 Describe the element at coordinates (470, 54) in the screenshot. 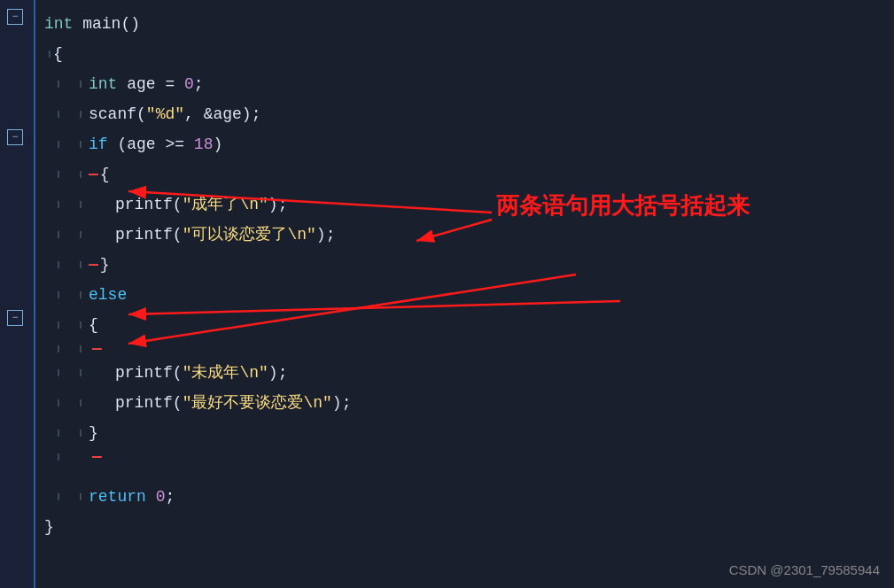

I see `code-line-2: {` at that location.